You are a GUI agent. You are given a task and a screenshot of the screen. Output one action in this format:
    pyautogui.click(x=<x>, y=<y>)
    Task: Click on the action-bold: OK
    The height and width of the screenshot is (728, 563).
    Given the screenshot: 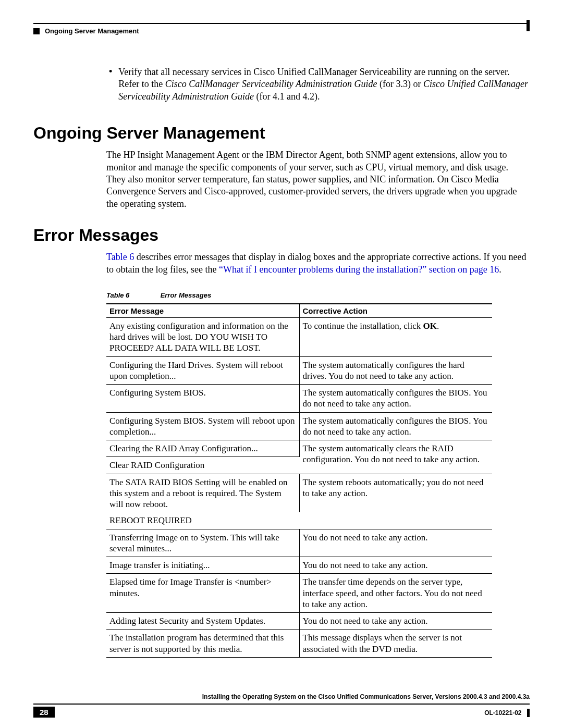 What is the action you would take?
    pyautogui.click(x=430, y=326)
    